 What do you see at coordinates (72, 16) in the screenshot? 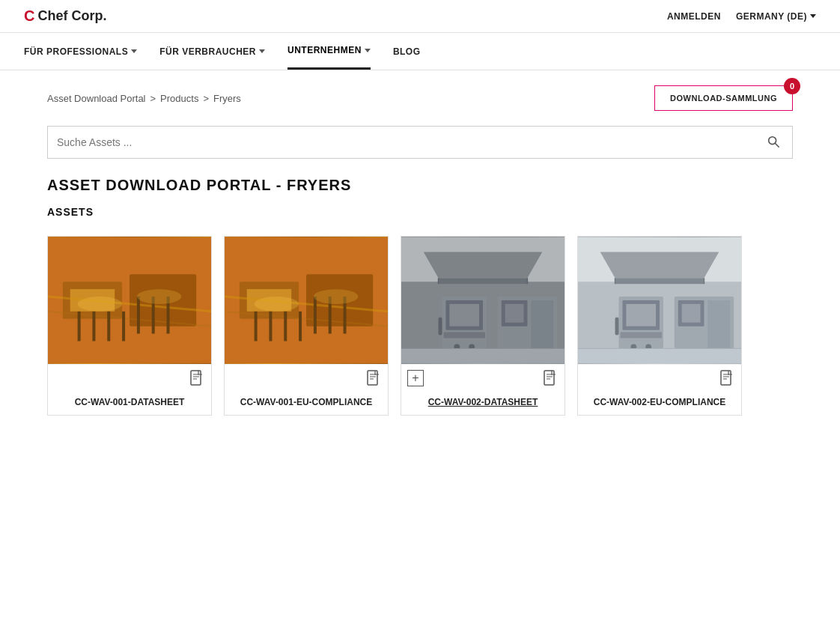
I see `logo-name: Chef Corp.` at bounding box center [72, 16].